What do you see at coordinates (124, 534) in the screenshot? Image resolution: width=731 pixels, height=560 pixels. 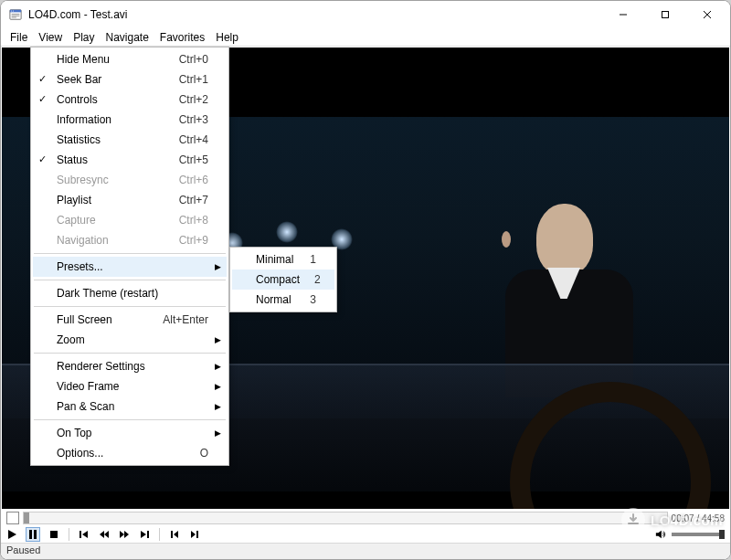 I see `fastforward-button` at bounding box center [124, 534].